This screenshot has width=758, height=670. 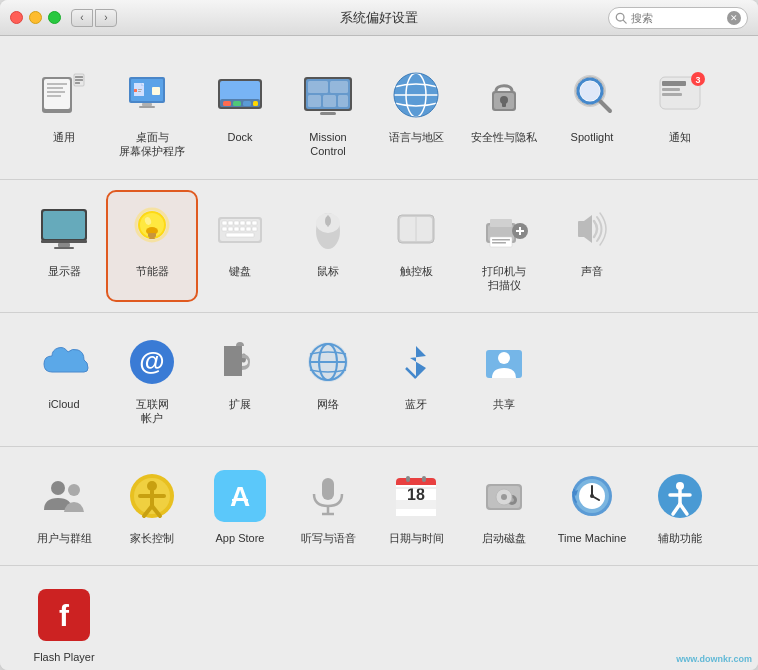 What do you see at coordinates (64, 229) in the screenshot?
I see `icon-wrapper-display` at bounding box center [64, 229].